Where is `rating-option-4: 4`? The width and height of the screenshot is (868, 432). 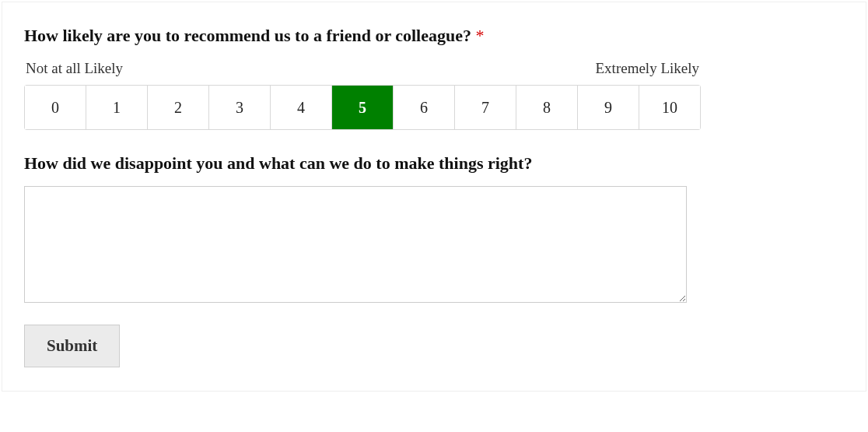 rating-option-4: 4 is located at coordinates (302, 107).